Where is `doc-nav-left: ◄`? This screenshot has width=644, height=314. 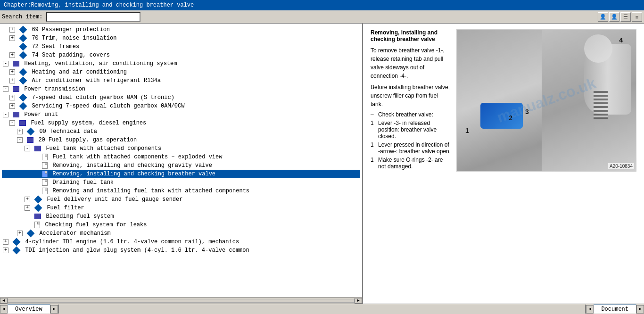 doc-nav-left: ◄ is located at coordinates (590, 309).